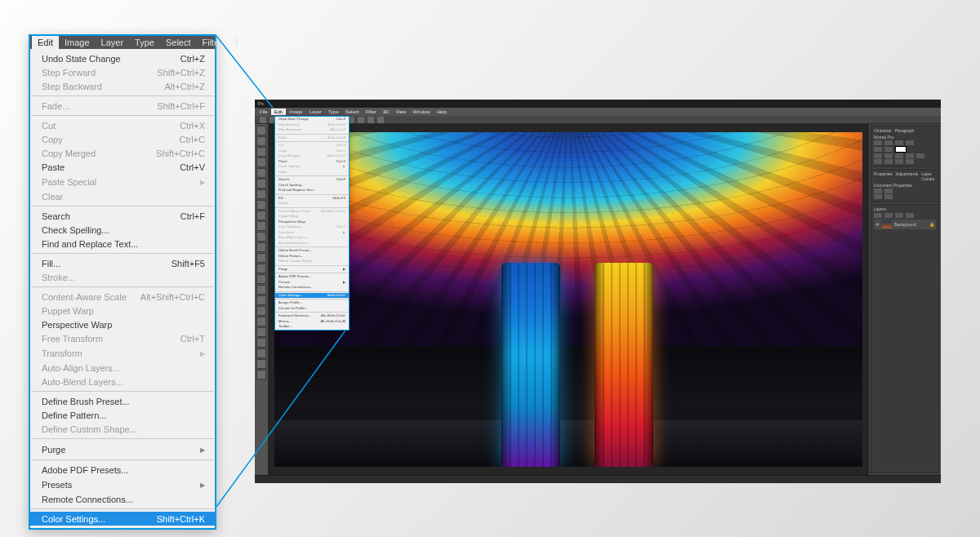 This screenshot has width=980, height=537. What do you see at coordinates (312, 287) in the screenshot?
I see `mini-menu-item: Remote Connections...` at bounding box center [312, 287].